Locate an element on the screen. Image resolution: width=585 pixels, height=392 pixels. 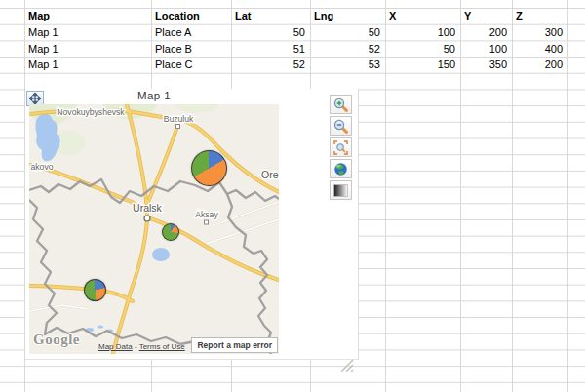
map-label-novokuybyshevsk: Novokuybyshevsk is located at coordinates (91, 112).